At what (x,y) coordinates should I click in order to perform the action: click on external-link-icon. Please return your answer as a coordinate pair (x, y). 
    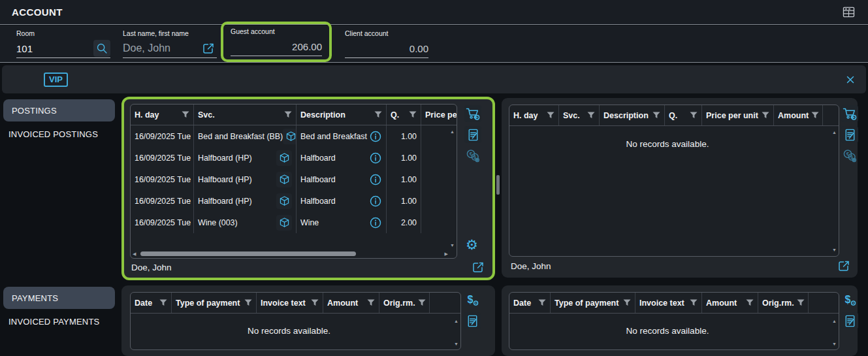
    Looking at the image, I should click on (844, 266).